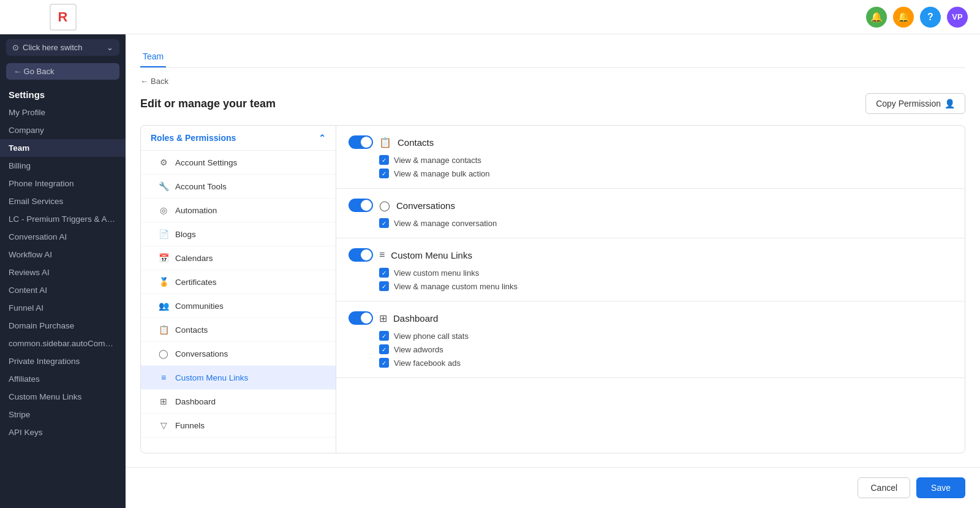 The image size is (980, 508). I want to click on sidebar-item-billing: Billing, so click(62, 165).